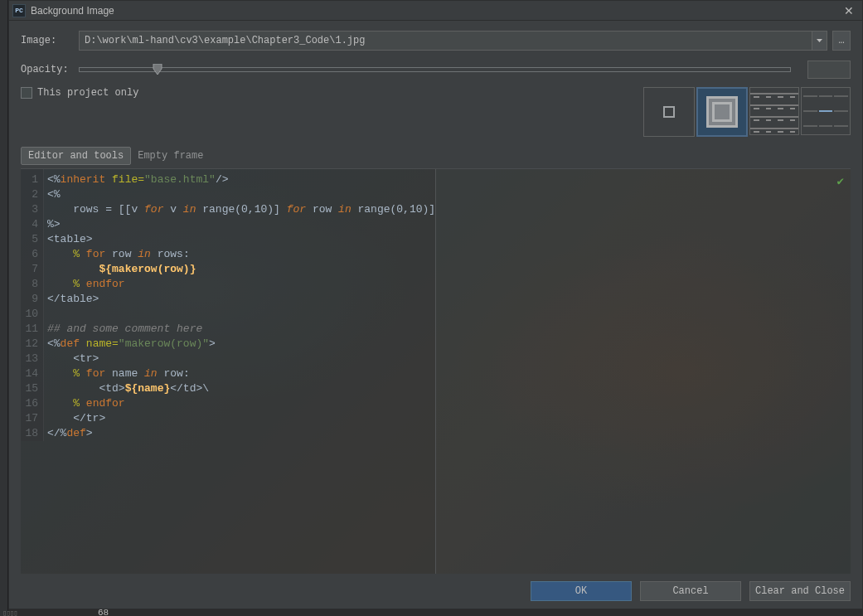 The height and width of the screenshot is (616, 863). Describe the element at coordinates (436, 41) in the screenshot. I see `image-field-row: Image: …` at that location.